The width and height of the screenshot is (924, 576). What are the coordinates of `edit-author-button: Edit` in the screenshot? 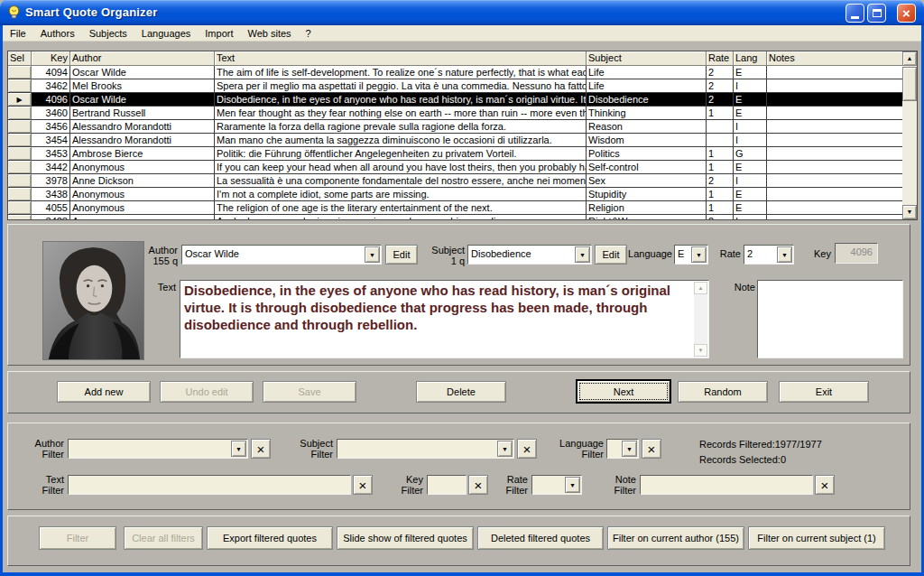 It's located at (402, 255).